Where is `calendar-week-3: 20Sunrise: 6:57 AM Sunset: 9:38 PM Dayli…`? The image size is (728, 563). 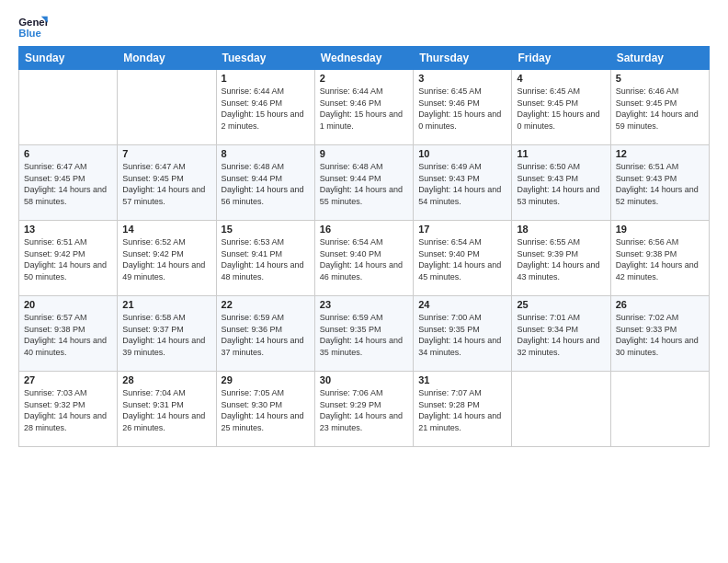
calendar-week-3: 20Sunrise: 6:57 AM Sunset: 9:38 PM Dayli… is located at coordinates (364, 334).